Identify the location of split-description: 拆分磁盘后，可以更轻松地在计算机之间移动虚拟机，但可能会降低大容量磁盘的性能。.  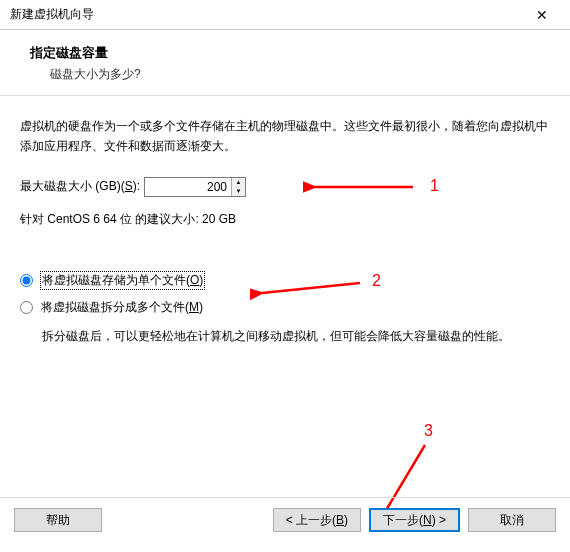
(296, 336).